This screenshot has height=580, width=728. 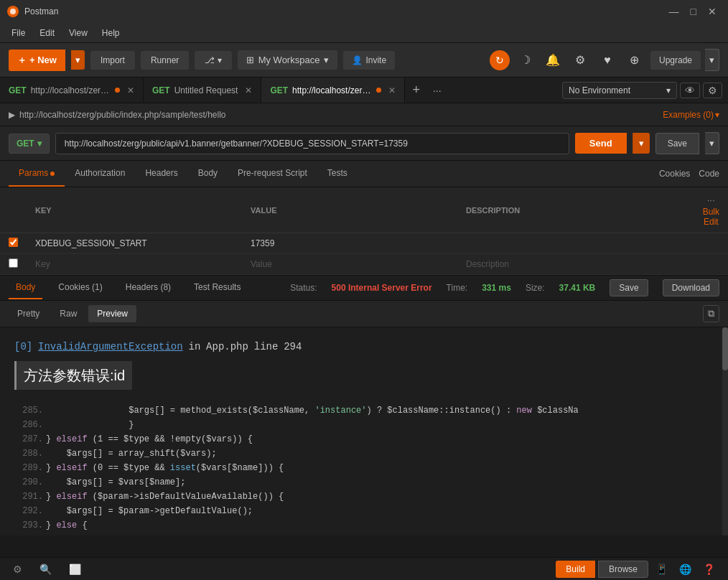 I want to click on req-tab-auth: Authorization, so click(x=100, y=174).